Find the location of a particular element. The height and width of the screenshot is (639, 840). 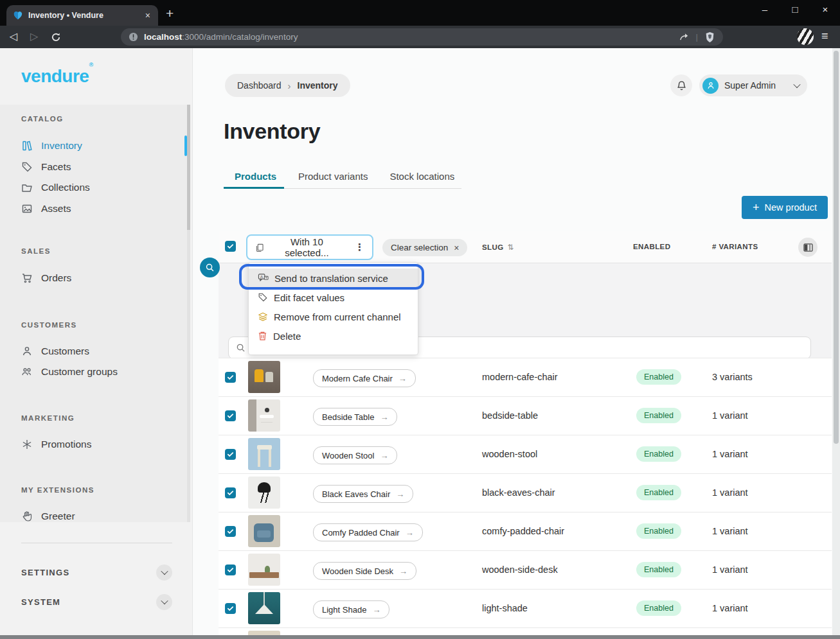

sidebar-item-inventory: Inventory is located at coordinates (51, 145).